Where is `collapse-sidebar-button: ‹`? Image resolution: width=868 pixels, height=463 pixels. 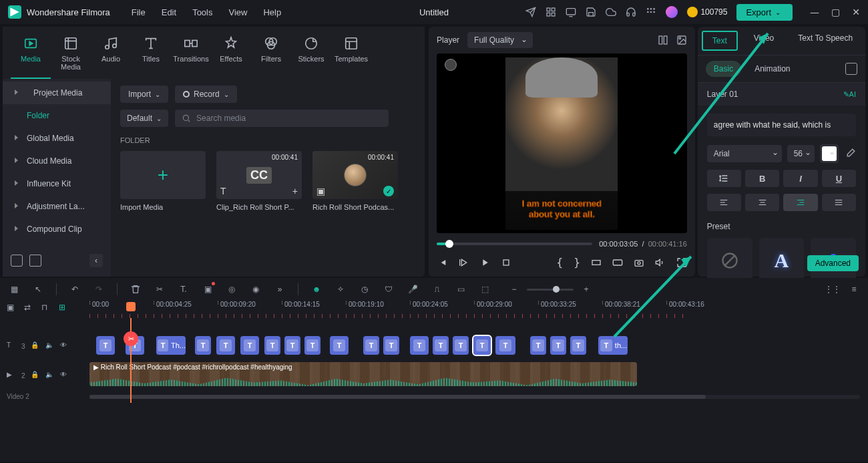 collapse-sidebar-button: ‹ is located at coordinates (96, 261).